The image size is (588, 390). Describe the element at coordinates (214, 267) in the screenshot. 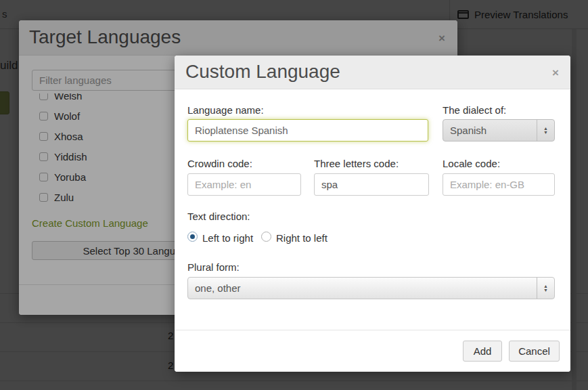

I see `plural-form-label: Plural form:` at that location.